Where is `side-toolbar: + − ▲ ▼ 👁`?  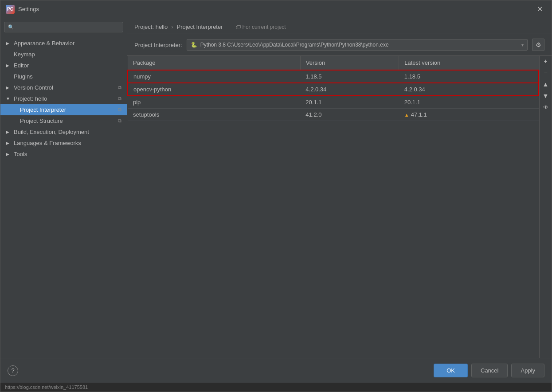 side-toolbar: + − ▲ ▼ 👁 is located at coordinates (545, 207).